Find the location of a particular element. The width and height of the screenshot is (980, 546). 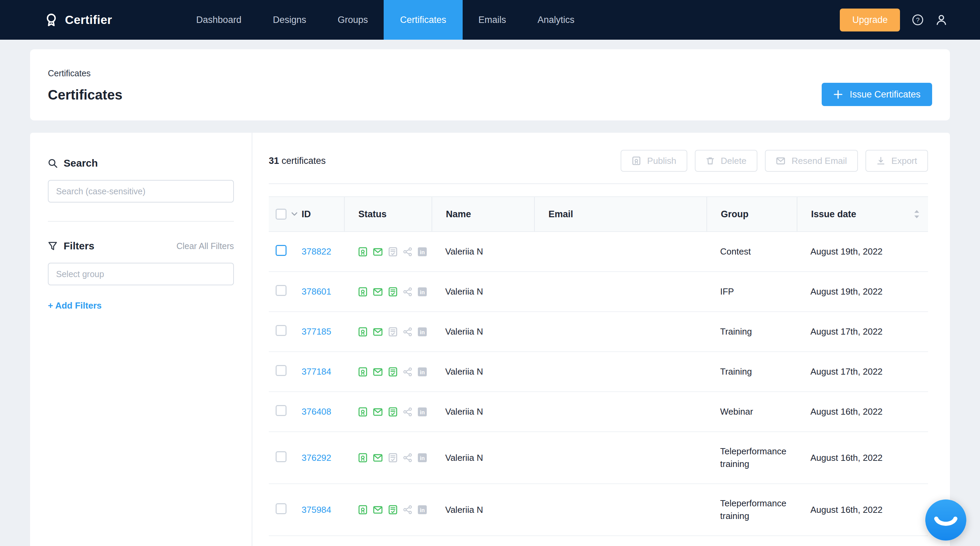

sort-icon is located at coordinates (917, 214).